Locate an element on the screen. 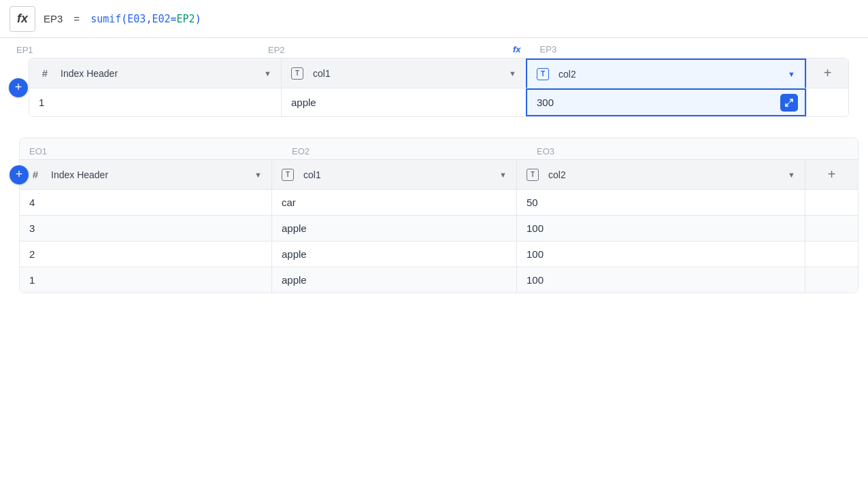  bottom-row3-col2: 100 is located at coordinates (661, 254).